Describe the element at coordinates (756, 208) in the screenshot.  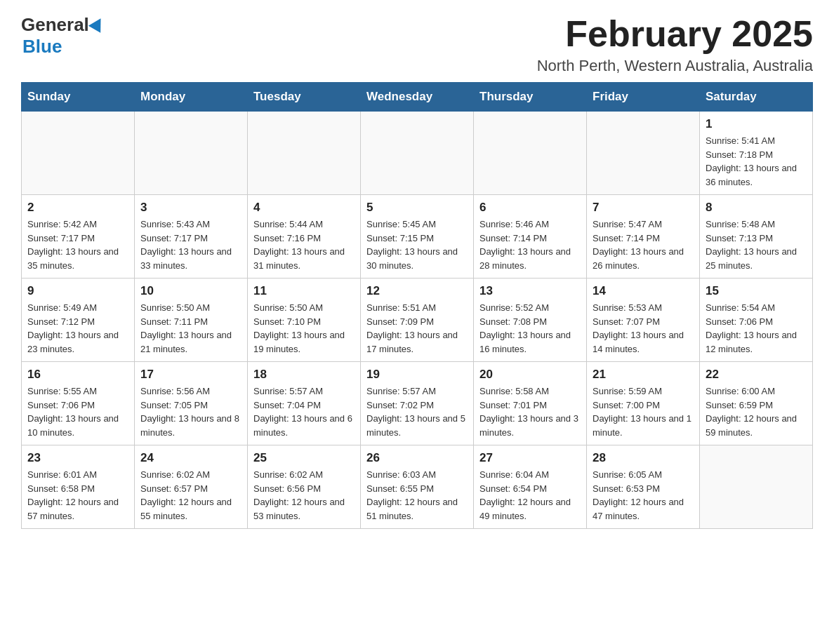
I see `day-number: 8` at that location.